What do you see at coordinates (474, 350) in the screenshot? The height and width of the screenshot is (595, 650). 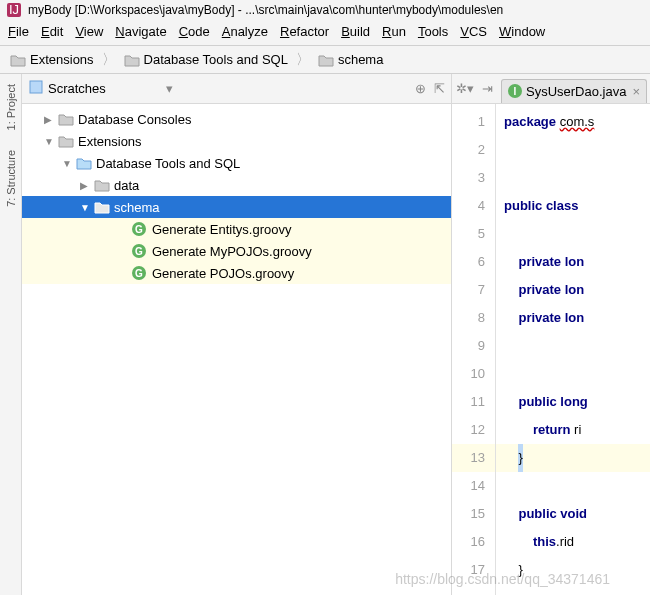 I see `line-gutter: 1234567891011121314151617` at bounding box center [474, 350].